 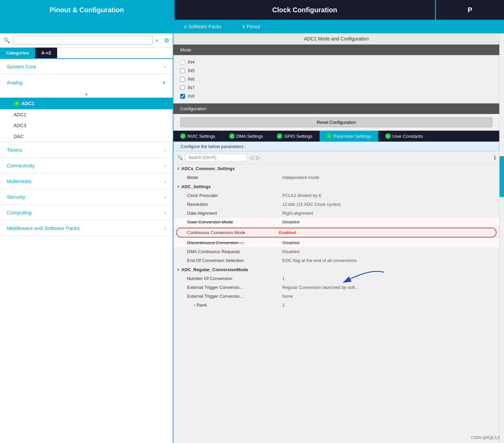 What do you see at coordinates (470, 10) in the screenshot?
I see `right-header: P` at bounding box center [470, 10].